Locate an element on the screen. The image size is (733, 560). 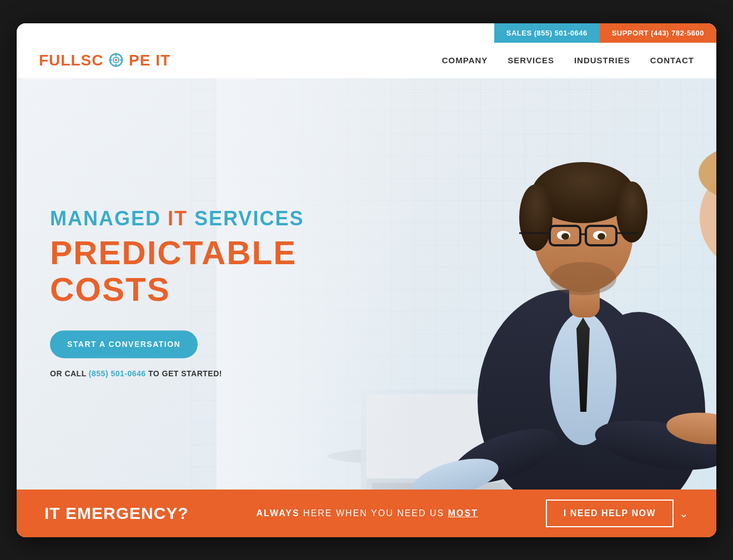
hero-headline-2: PREDICTABLE COSTS is located at coordinates (203, 271).